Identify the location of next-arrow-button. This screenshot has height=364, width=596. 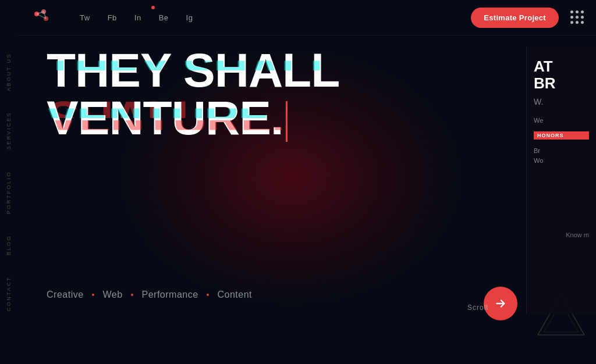
(501, 304).